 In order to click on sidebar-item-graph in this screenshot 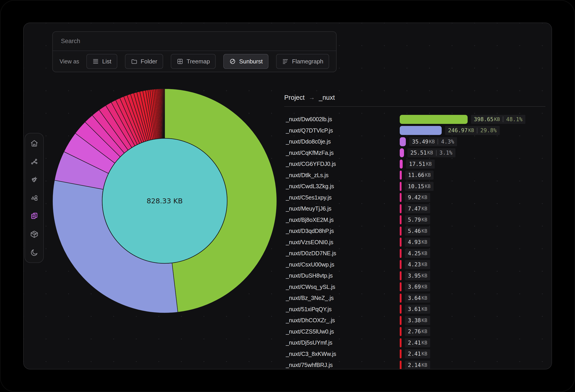, I will do `click(34, 162)`.